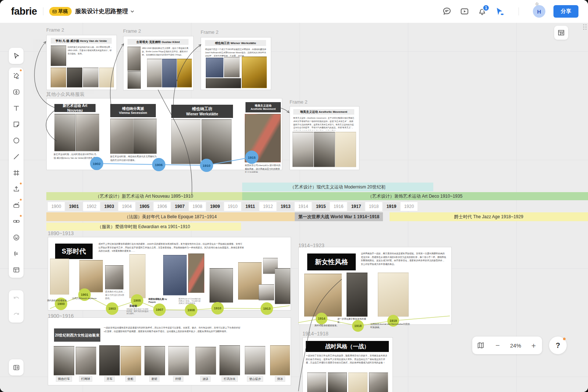 This screenshot has height=392, width=588. I want to click on notifications-button: 1, so click(482, 11).